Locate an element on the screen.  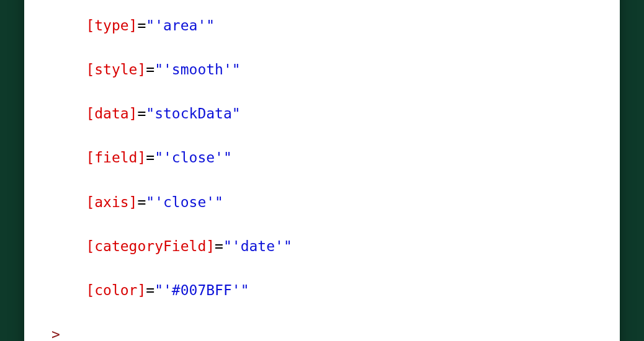
tag-open-end: > is located at coordinates (56, 334).